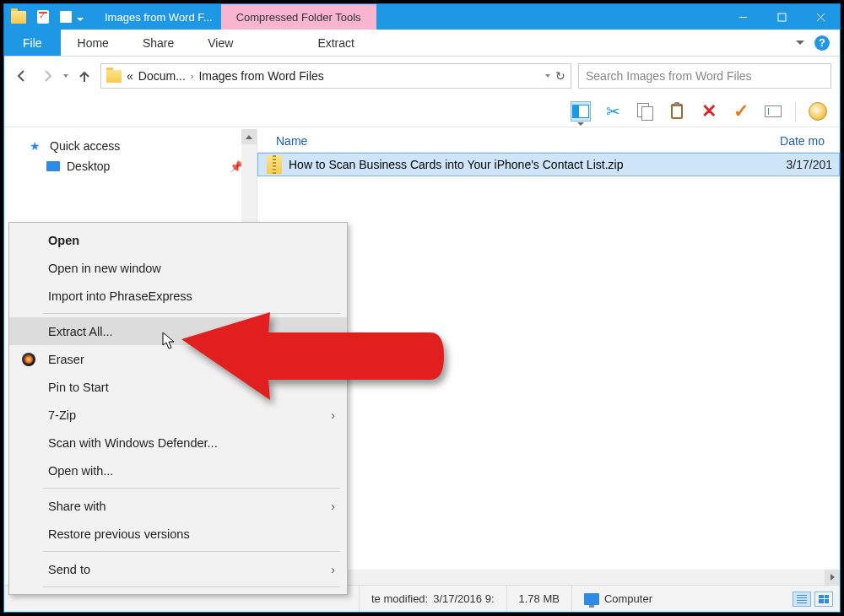 The width and height of the screenshot is (844, 616). Describe the element at coordinates (677, 111) in the screenshot. I see `paste-button` at that location.